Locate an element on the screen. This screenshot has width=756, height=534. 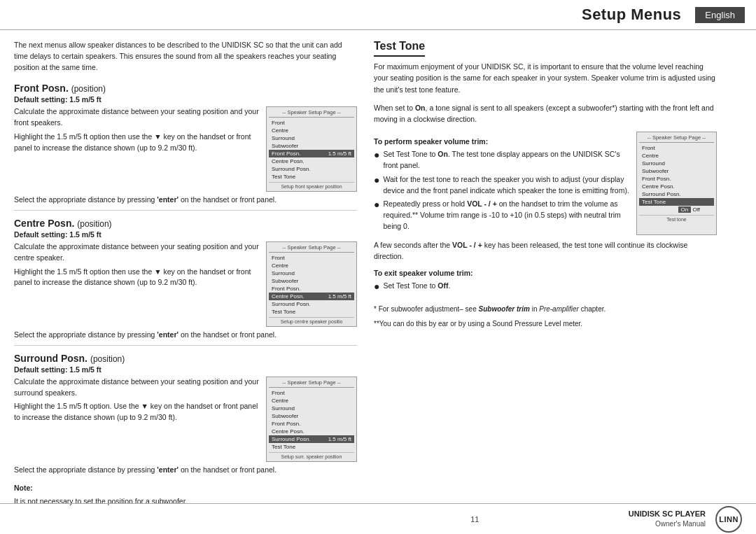
surround-posn-menu: -- Speaker Setup Page -- Front Centre Su… is located at coordinates (312, 419).